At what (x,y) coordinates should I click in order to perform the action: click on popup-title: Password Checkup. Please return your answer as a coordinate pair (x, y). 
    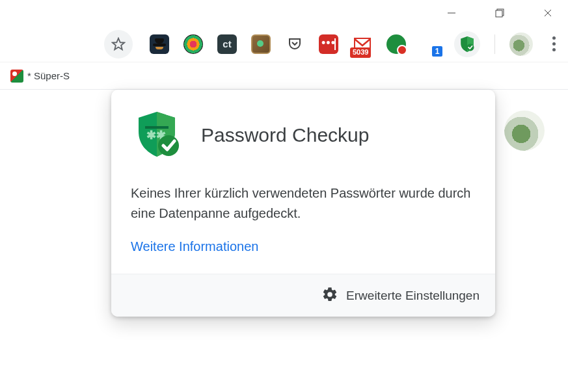
    Looking at the image, I should click on (285, 135).